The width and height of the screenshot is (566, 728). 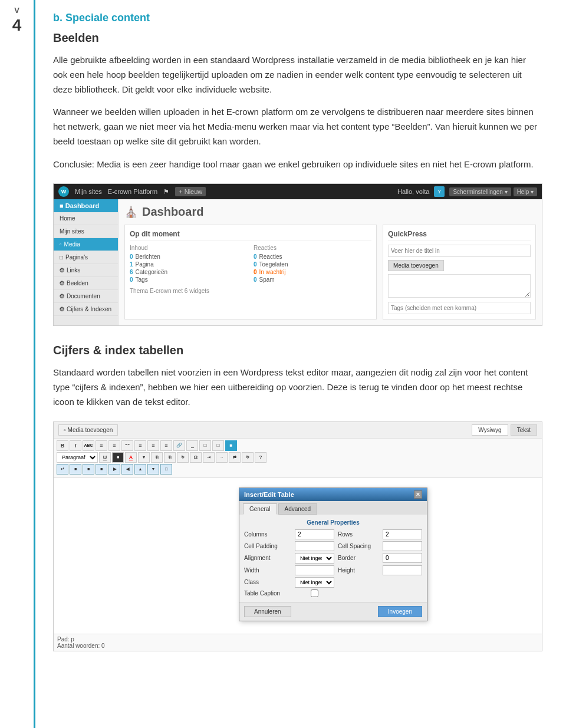 I want to click on font-color-arrow: ▼, so click(x=144, y=457).